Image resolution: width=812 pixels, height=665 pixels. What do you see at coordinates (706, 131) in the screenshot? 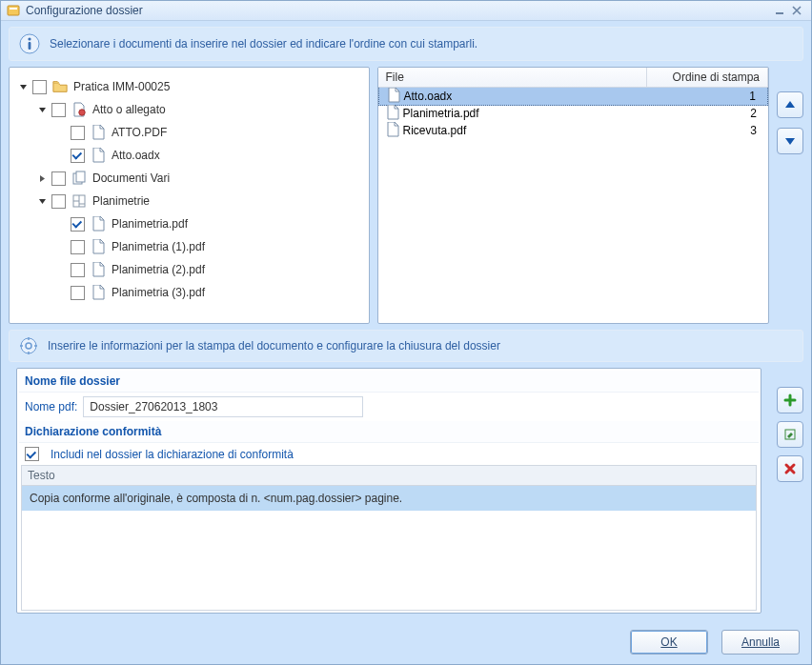
I see `list-order-value: 3` at bounding box center [706, 131].